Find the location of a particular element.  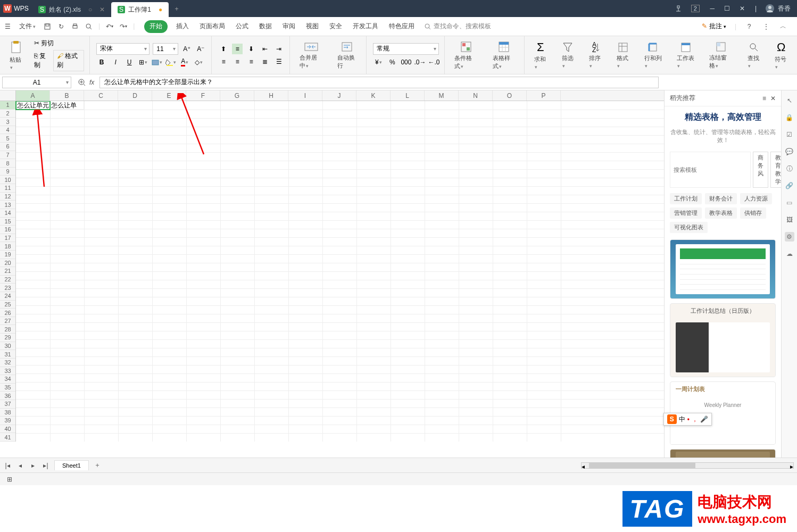

inc-dec-icon: .0→ is located at coordinates (420, 62).